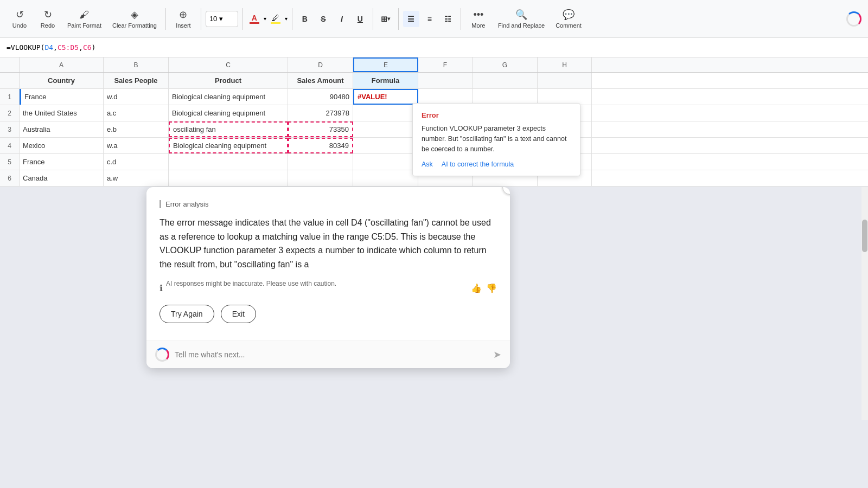 This screenshot has height=488, width=868. I want to click on highlight-dropdown: ▾, so click(286, 18).